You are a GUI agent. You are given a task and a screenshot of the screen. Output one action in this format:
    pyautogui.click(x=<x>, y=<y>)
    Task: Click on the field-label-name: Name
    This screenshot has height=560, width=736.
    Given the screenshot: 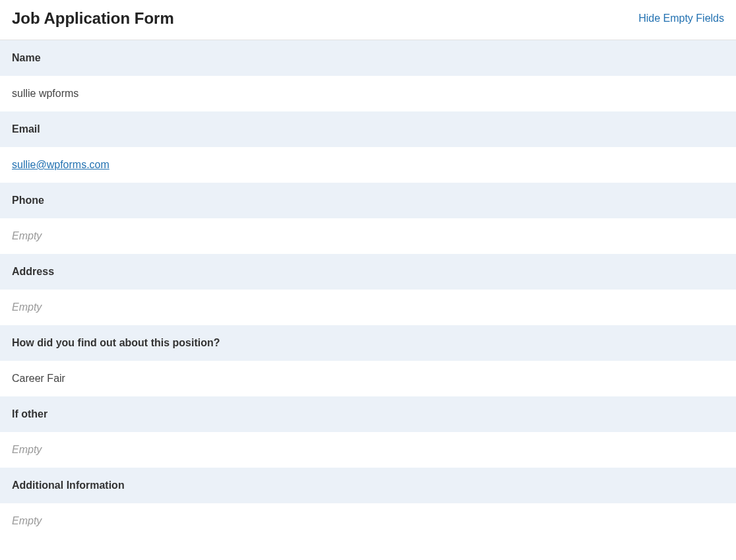 What is the action you would take?
    pyautogui.click(x=368, y=58)
    